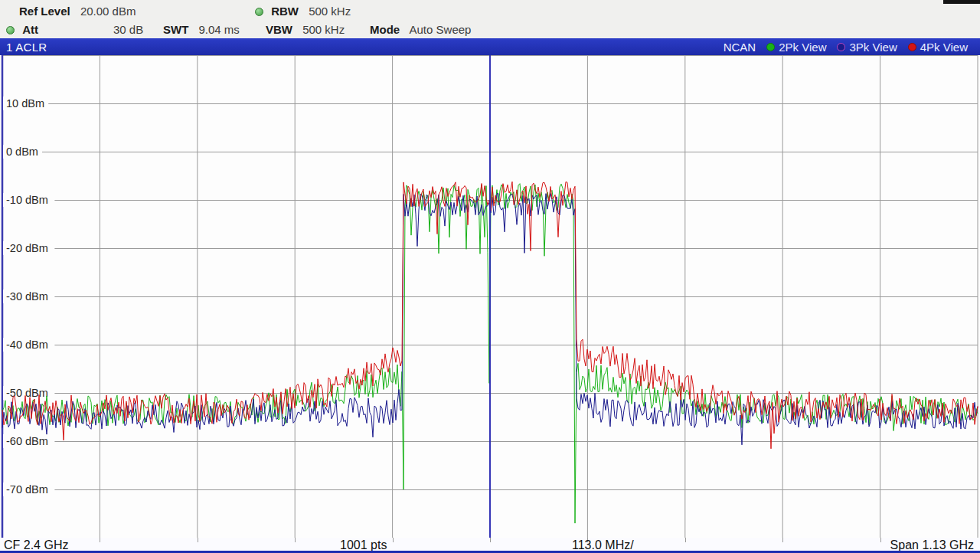 Image resolution: width=980 pixels, height=553 pixels. I want to click on mode-value: Auto Sweep, so click(441, 29).